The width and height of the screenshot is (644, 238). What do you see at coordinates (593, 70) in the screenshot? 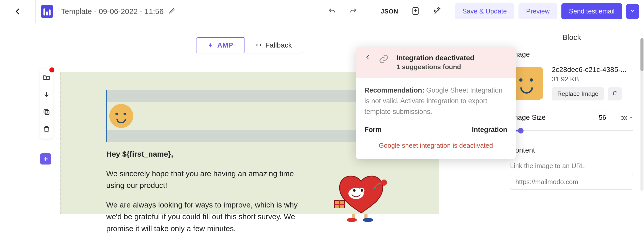
I see `image-filename: 2c28dec6-c21c-4385-...` at bounding box center [593, 70].